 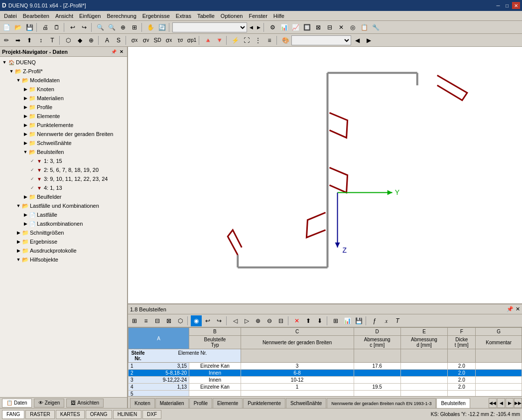 What do you see at coordinates (122, 16) in the screenshot?
I see `menu-item-berechnung: Berechnung` at bounding box center [122, 16].